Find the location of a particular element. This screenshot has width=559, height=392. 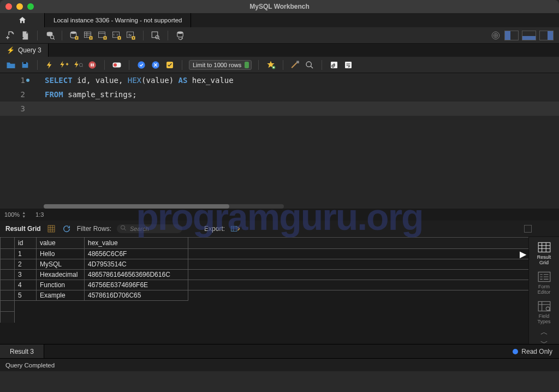

fullscreen-window-button is located at coordinates (31, 7).